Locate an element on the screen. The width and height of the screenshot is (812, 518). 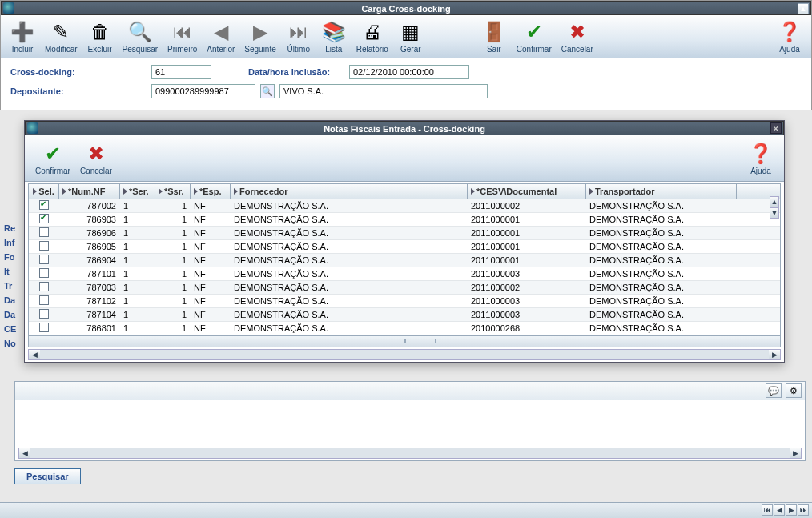
cell-nf: 787102 is located at coordinates (90, 301).